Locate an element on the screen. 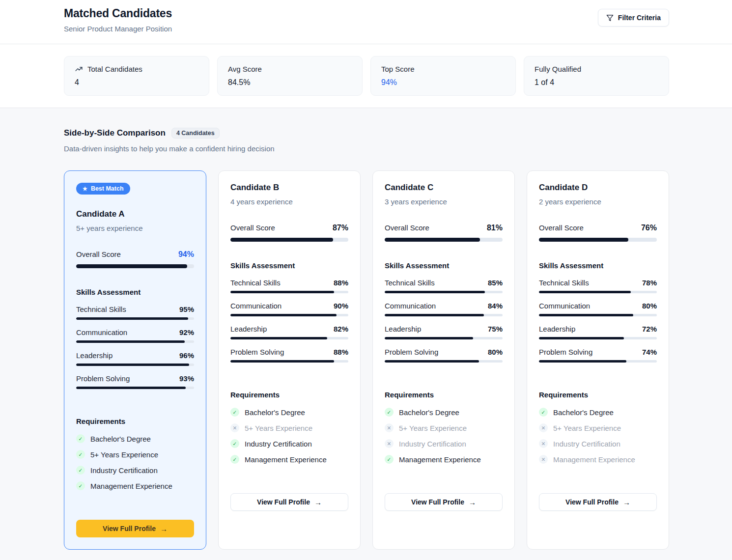 This screenshot has height=560, width=732. skill-row: Leadership 75% is located at coordinates (444, 332).